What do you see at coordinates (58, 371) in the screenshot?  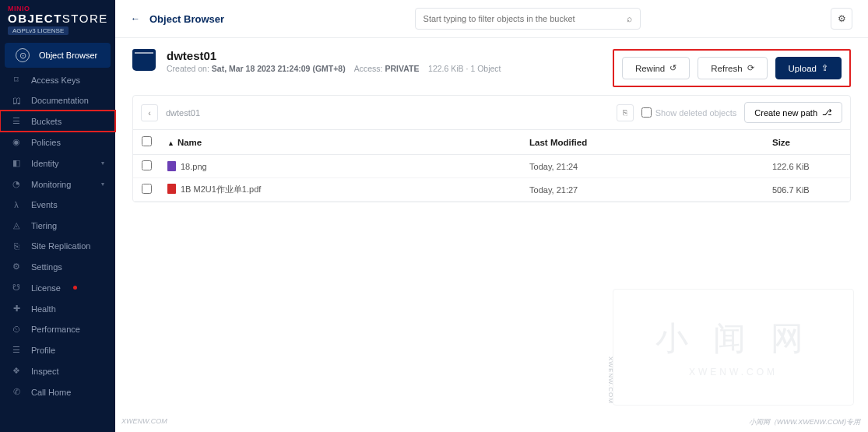 I see `sidebar-item-inspect: ❖Inspect` at bounding box center [58, 371].